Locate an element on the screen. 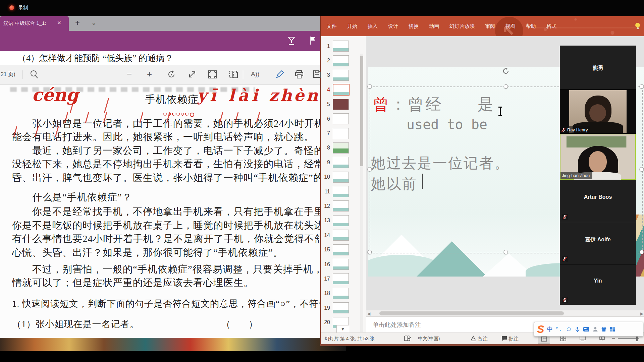  slide-thumbnail: 15 is located at coordinates (343, 249).